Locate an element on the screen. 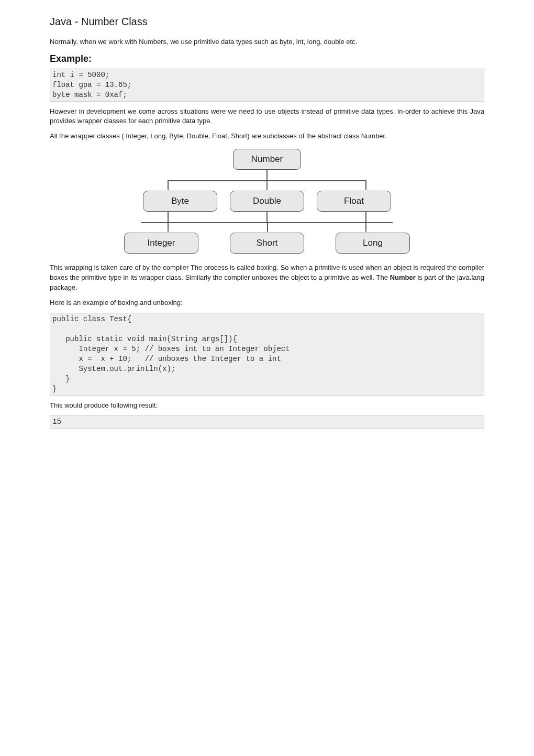 This screenshot has height=756, width=534. diagram-node-float: Float is located at coordinates (354, 201).